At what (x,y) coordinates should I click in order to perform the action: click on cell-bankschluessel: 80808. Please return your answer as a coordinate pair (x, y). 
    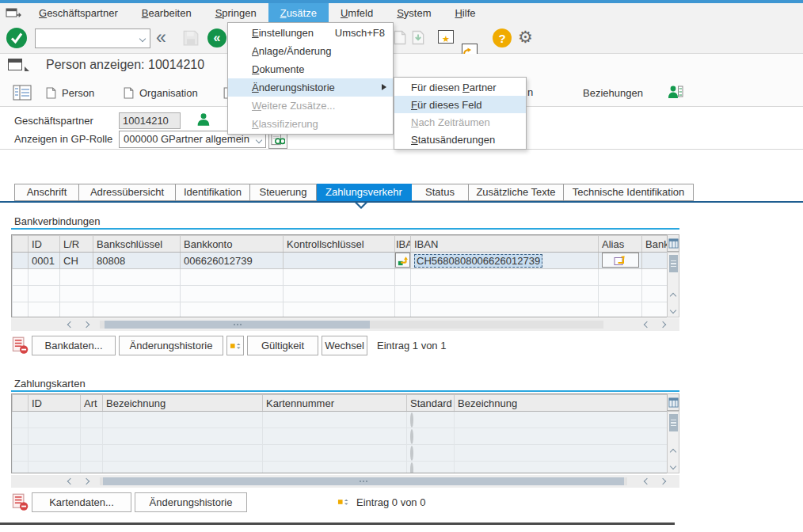
    Looking at the image, I should click on (137, 261).